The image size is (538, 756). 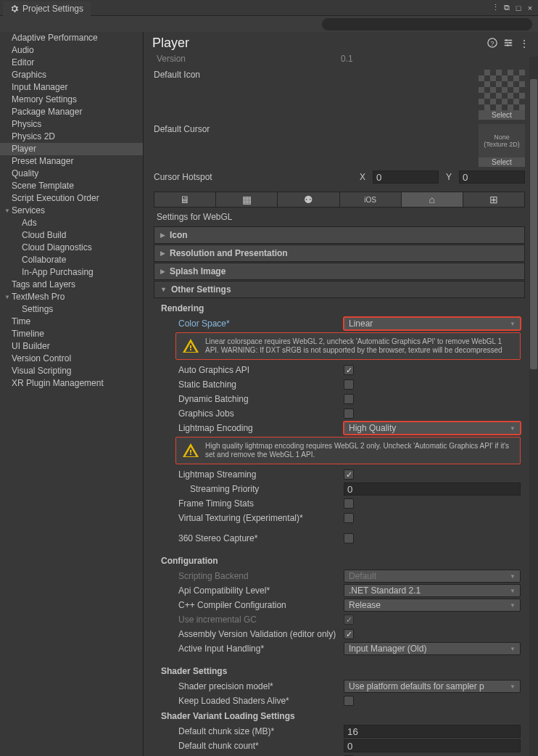 I want to click on sidebar-item-physics: Physics, so click(x=71, y=125).